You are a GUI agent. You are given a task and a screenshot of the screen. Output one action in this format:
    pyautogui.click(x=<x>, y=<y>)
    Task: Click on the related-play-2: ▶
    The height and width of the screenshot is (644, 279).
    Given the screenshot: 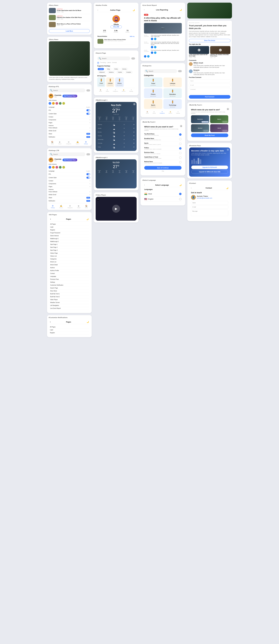 What is the action you would take?
    pyautogui.click(x=220, y=50)
    